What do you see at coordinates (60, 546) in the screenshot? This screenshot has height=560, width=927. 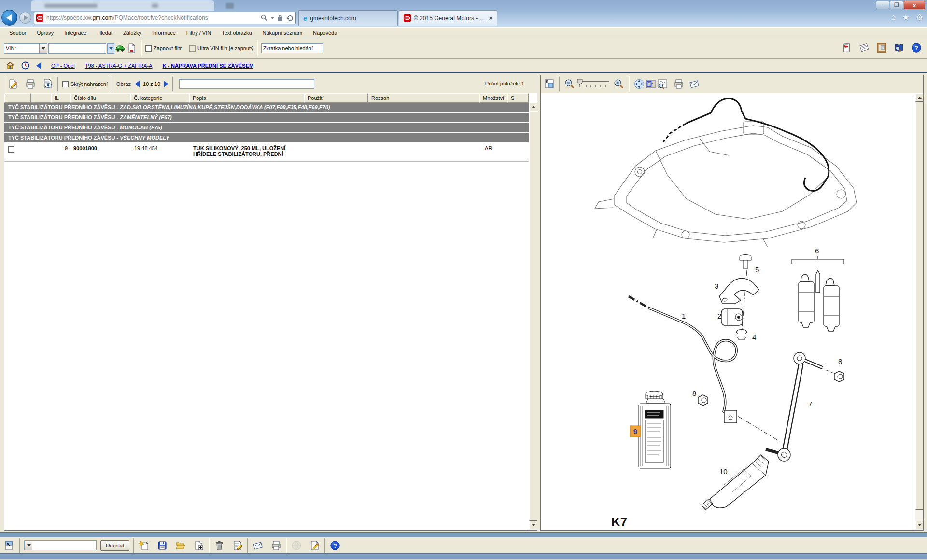 I see `action-select` at bounding box center [60, 546].